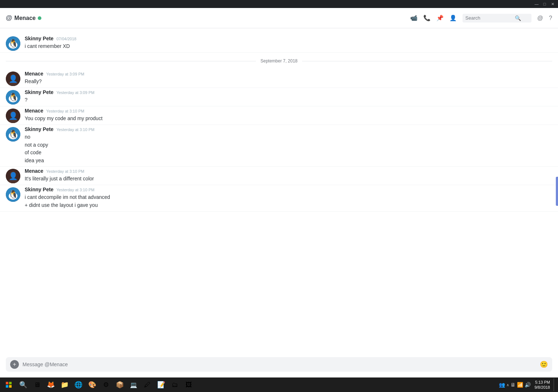  What do you see at coordinates (288, 97) in the screenshot?
I see `message-content: Skinny Pete Yesterday at 3:09 PM ?` at bounding box center [288, 97].